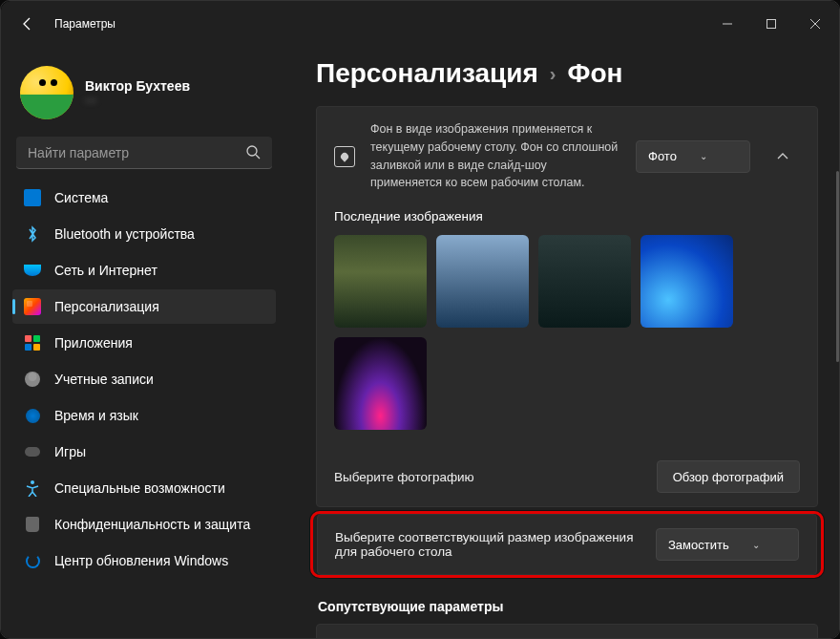 The image size is (840, 639). Describe the element at coordinates (144, 524) in the screenshot. I see `nav-privacy: Конфиденциальность и защита` at that location.